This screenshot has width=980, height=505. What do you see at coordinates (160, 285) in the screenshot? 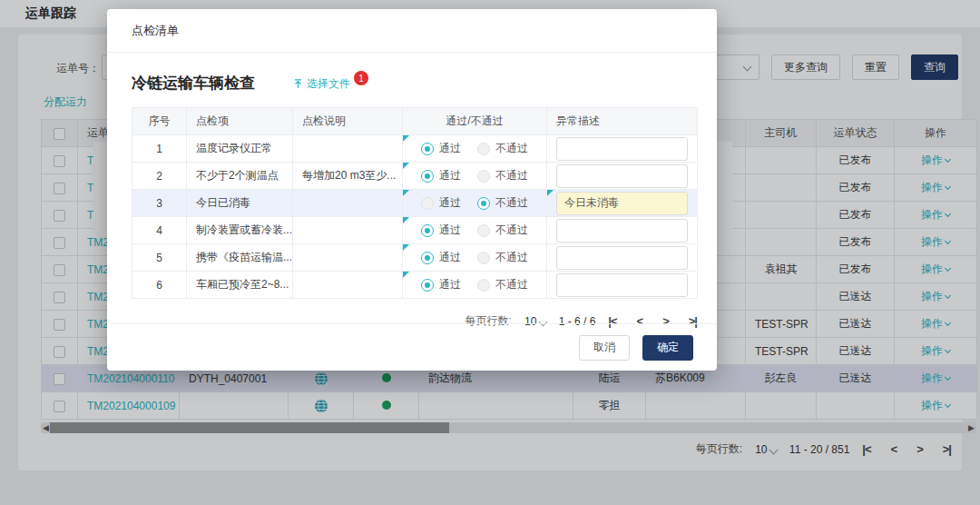
I see `row-number-cell: 6` at bounding box center [160, 285].